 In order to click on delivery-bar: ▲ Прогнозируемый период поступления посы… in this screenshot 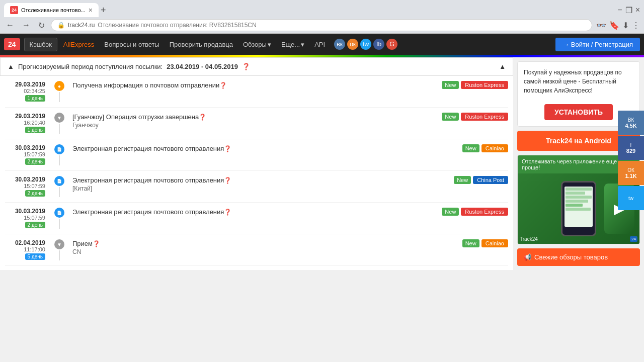, I will do `click(257, 66)`.